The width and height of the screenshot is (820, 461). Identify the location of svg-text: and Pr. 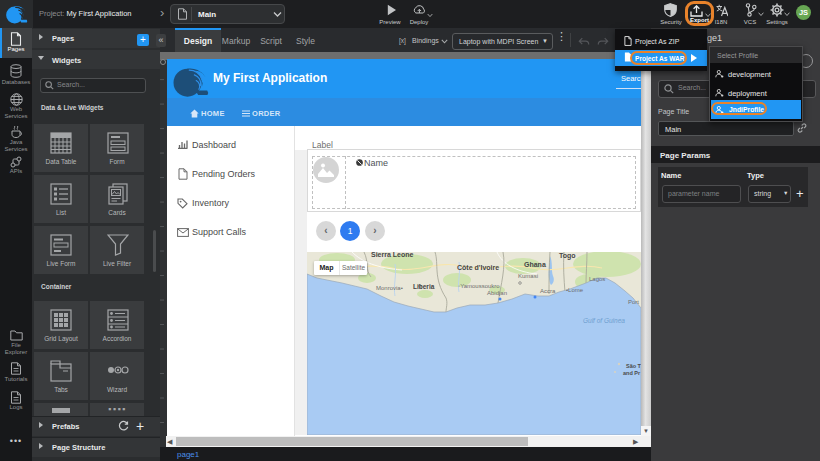
(632, 373).